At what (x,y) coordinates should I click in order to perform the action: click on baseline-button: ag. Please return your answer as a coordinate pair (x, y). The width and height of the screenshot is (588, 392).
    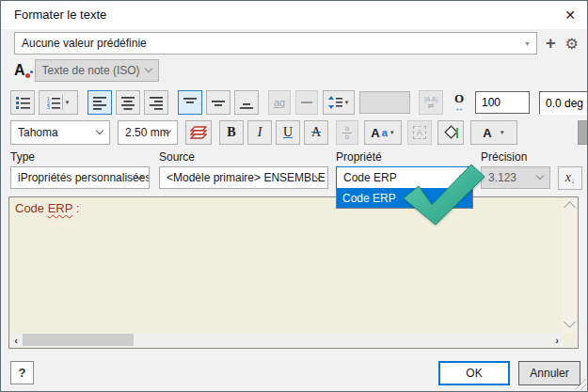
    Looking at the image, I should click on (279, 102).